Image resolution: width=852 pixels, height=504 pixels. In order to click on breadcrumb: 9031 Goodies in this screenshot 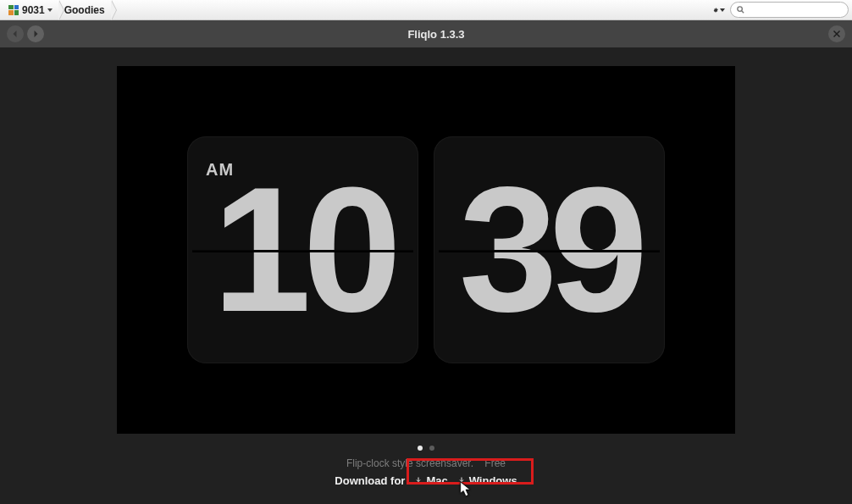, I will do `click(58, 10)`.